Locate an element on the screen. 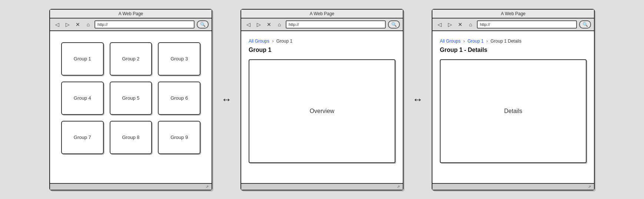 The width and height of the screenshot is (644, 199). arrow-connector-2: ↔ is located at coordinates (418, 100).